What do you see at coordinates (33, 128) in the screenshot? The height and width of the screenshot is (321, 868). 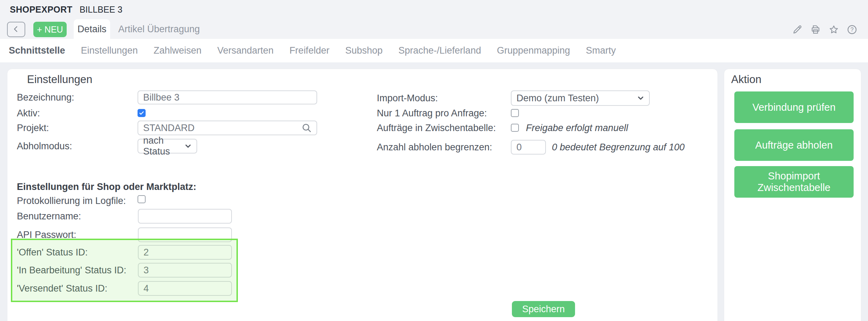 I see `projekt-label: Projekt:` at bounding box center [33, 128].